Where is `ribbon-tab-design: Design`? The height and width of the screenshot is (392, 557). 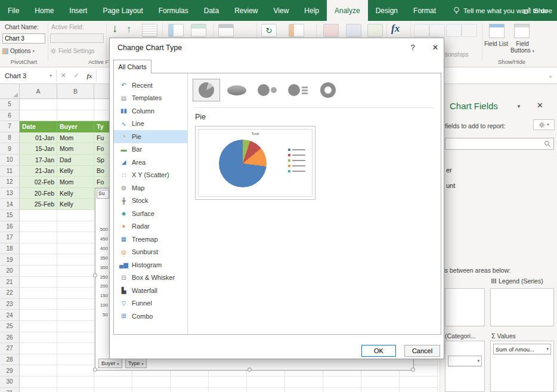 ribbon-tab-design: Design is located at coordinates (386, 11).